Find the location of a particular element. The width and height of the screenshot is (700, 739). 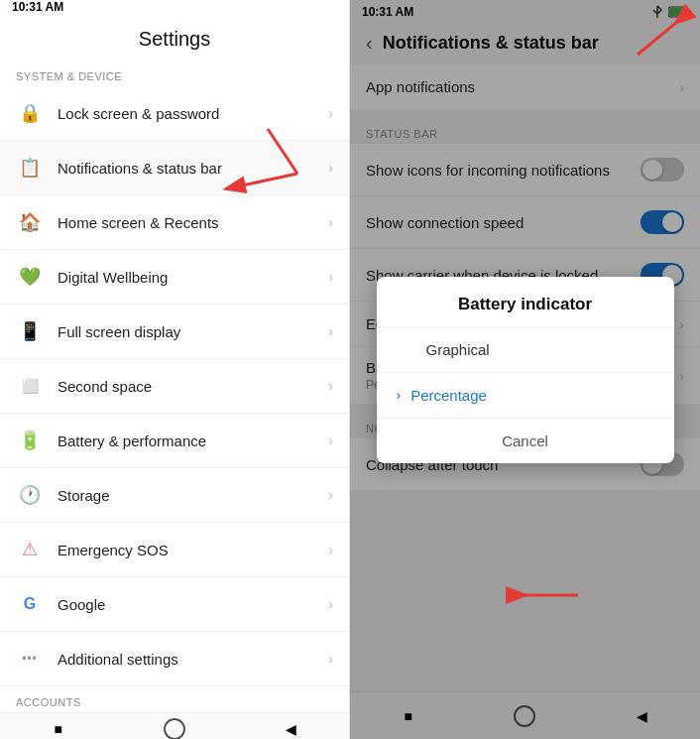

dialog-option-percentage: › Percentage is located at coordinates (525, 396).